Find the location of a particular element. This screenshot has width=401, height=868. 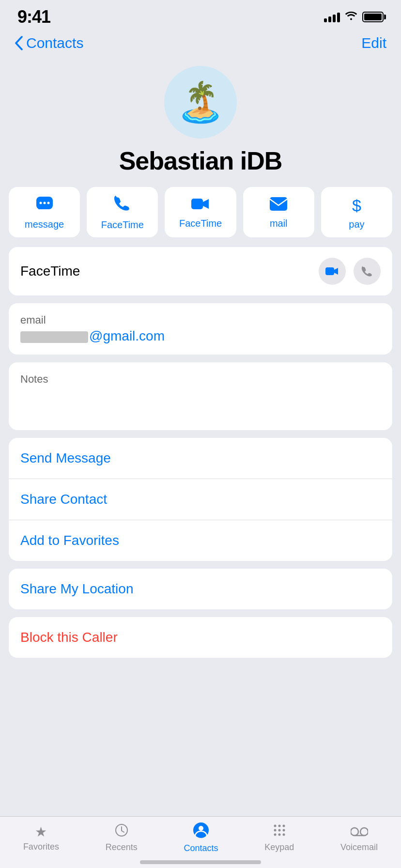

facetime-video-call-button is located at coordinates (332, 271).